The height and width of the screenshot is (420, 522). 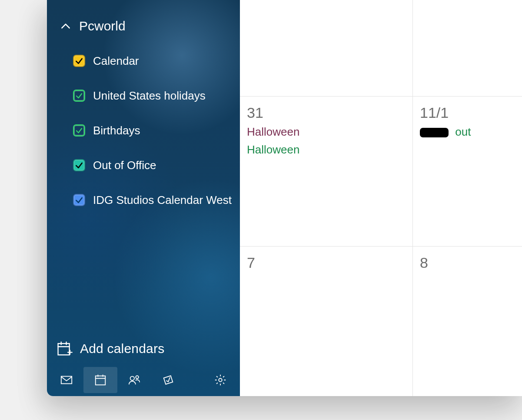 I want to click on nav-settings, so click(x=220, y=380).